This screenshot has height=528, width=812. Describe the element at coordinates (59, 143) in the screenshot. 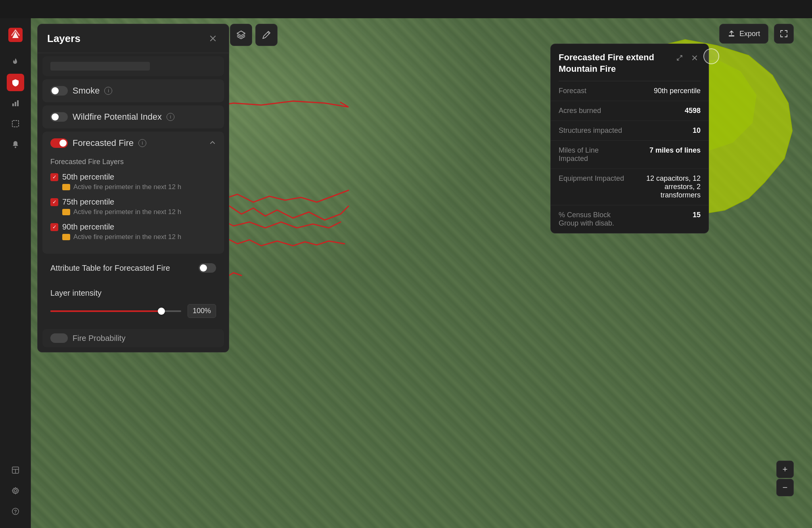

I see `forecasted-fire-toggle` at that location.